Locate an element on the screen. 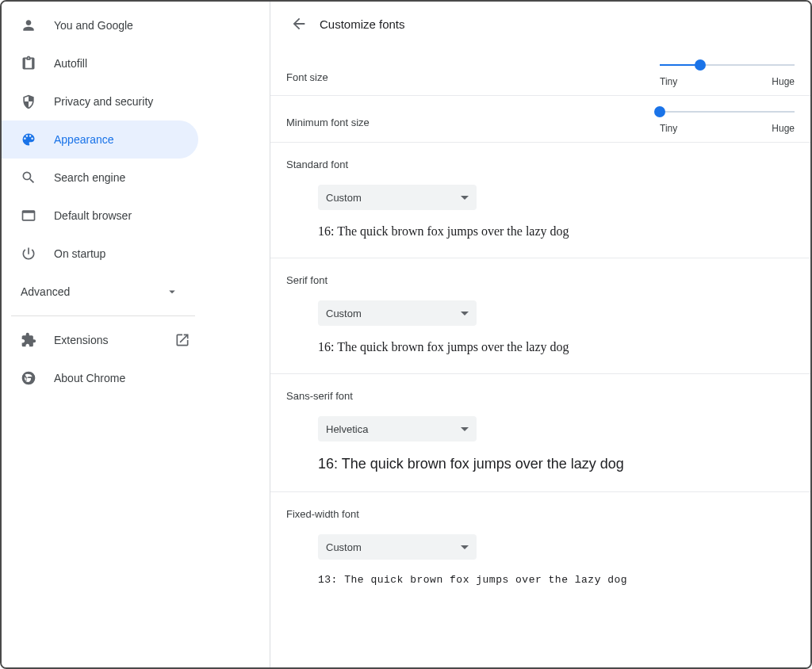 This screenshot has width=812, height=669. back-button is located at coordinates (299, 24).